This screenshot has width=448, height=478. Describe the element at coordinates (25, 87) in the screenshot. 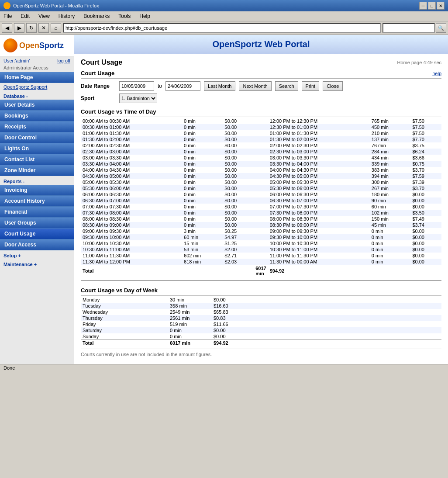

I see `support-link: OpenSportz Support` at that location.